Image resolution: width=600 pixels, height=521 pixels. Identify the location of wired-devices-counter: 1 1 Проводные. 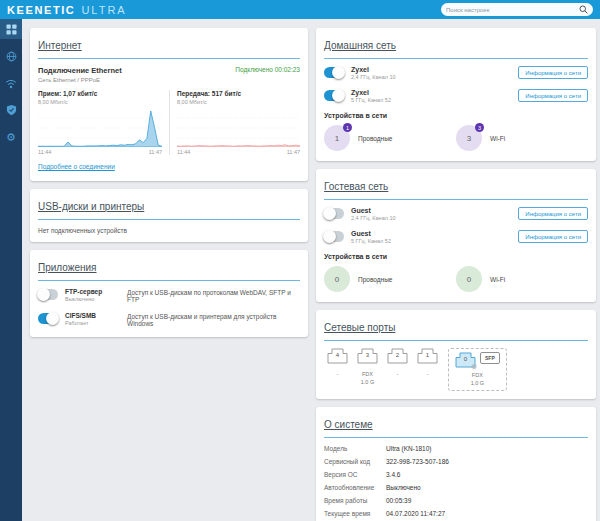
(390, 138).